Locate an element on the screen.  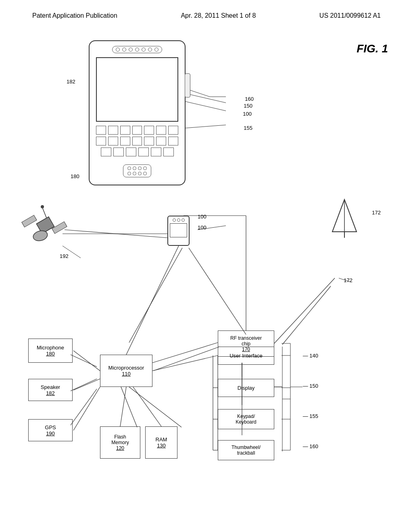
device-screen is located at coordinates (137, 89).